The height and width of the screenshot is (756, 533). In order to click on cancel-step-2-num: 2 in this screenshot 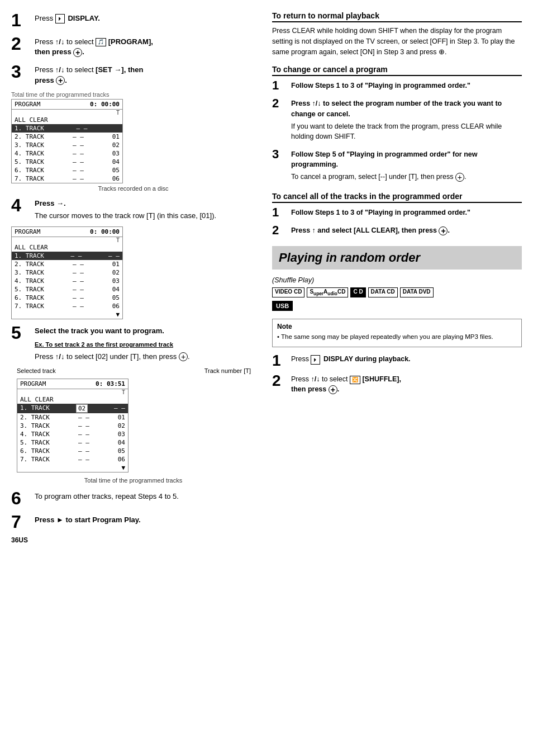, I will do `click(280, 230)`.